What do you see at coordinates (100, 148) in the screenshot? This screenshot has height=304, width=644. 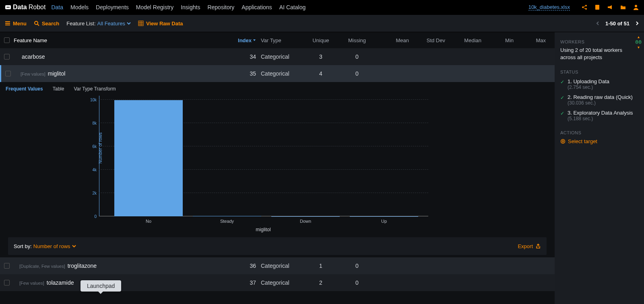 I see `y-axis-label: Number of rows` at bounding box center [100, 148].